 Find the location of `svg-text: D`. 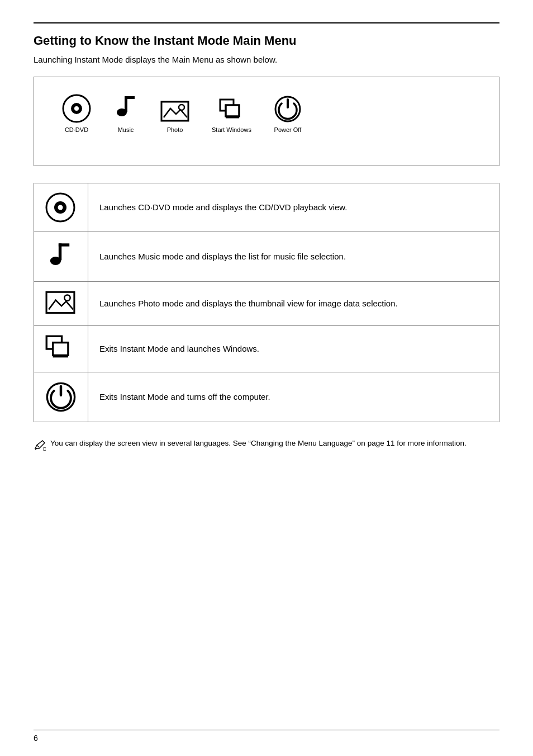

svg-text: D is located at coordinates (45, 448).